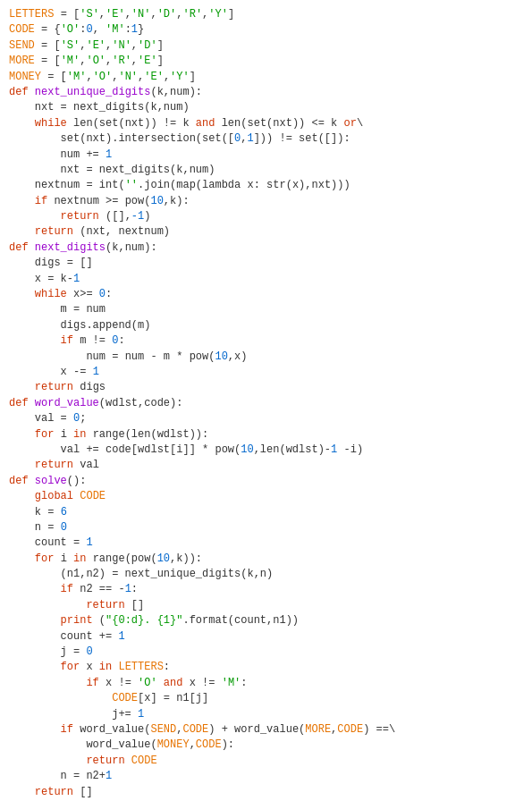 Image resolution: width=532 pixels, height=801 pixels. I want to click on code-line: CODE = {'O':0, 'M':1}, so click(266, 30).